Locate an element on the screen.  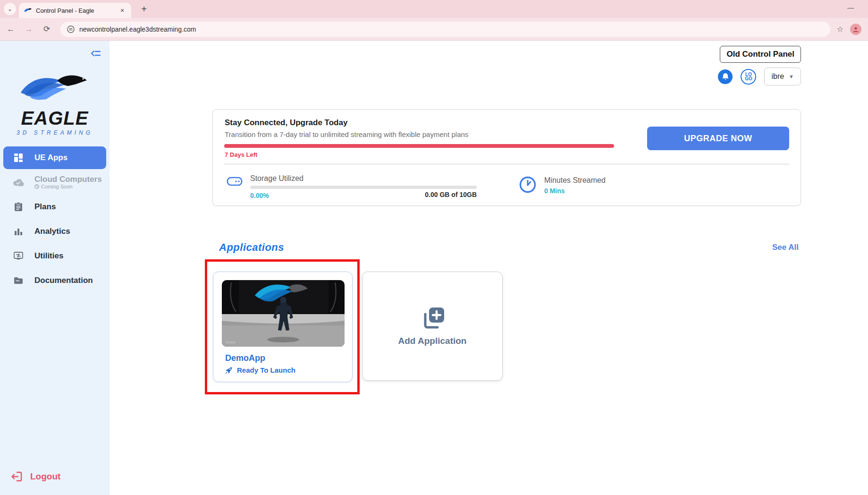
coming-soon-label: Coming Soon is located at coordinates (57, 187).